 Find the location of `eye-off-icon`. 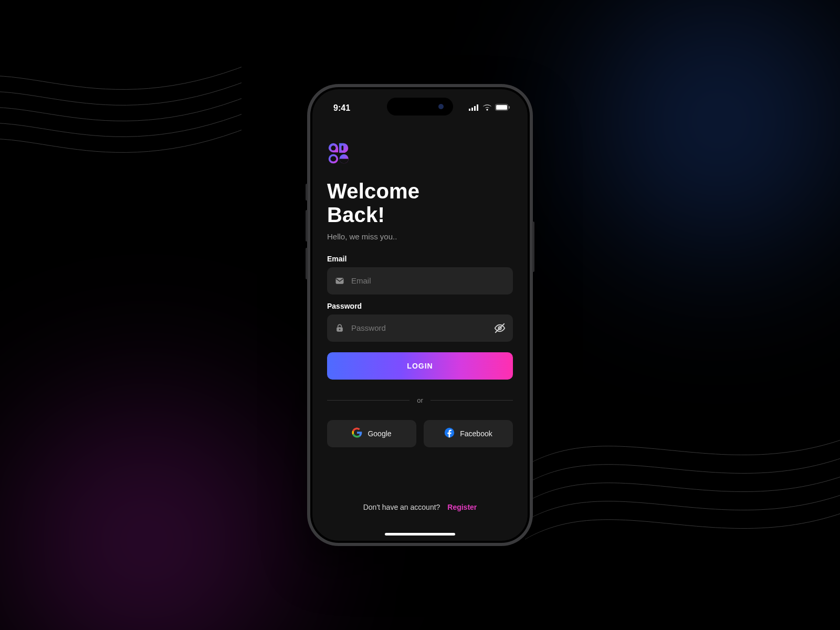

eye-off-icon is located at coordinates (500, 328).